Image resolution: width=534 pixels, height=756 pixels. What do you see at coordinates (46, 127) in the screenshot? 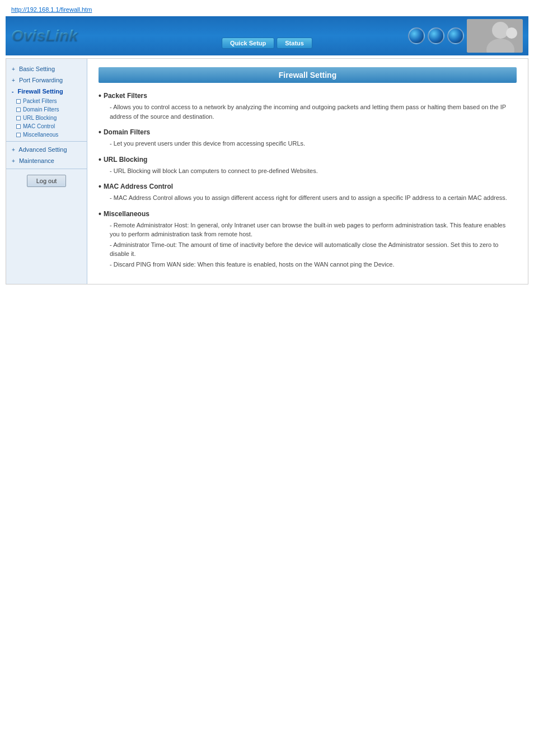
I see `sidebar-sub-mac-control: MAC Control` at bounding box center [46, 127].